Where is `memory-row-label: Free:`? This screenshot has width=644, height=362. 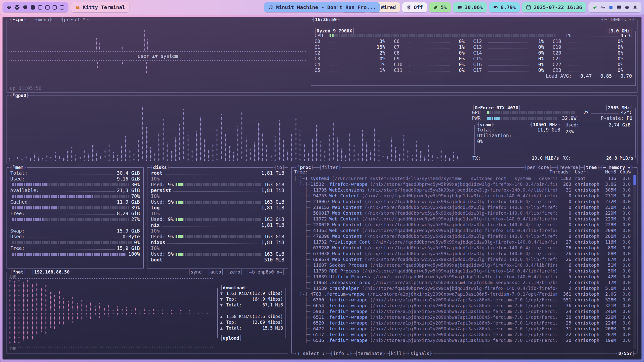
memory-row-label: Free: is located at coordinates (18, 248).